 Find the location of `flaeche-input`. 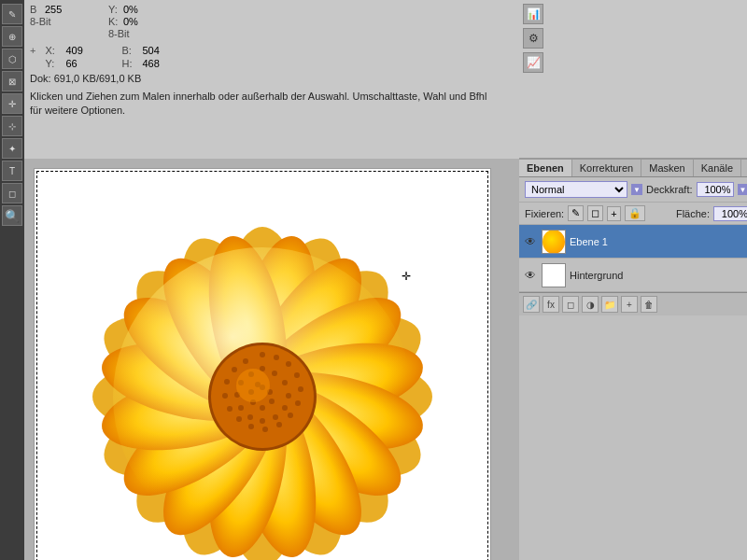

flaeche-input is located at coordinates (730, 214).